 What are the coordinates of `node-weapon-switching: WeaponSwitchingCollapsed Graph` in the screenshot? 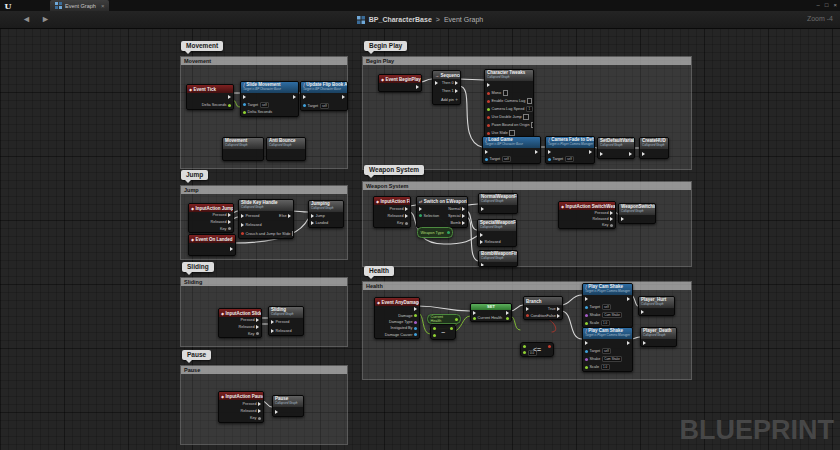 It's located at (637, 214).